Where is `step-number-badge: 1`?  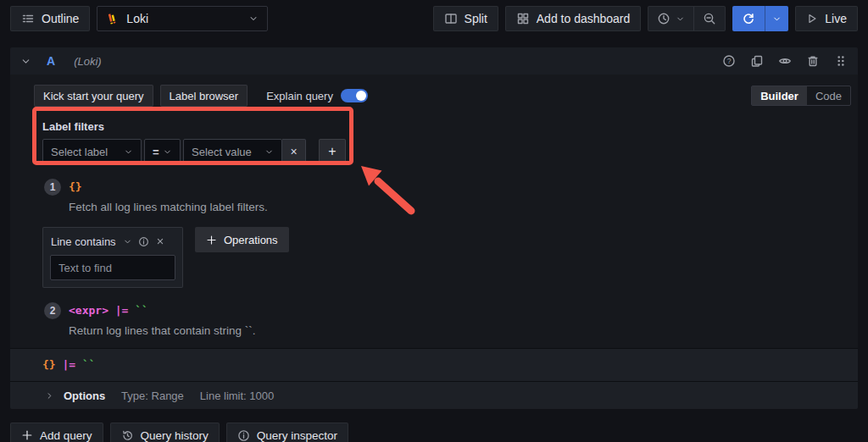 step-number-badge: 1 is located at coordinates (53, 187).